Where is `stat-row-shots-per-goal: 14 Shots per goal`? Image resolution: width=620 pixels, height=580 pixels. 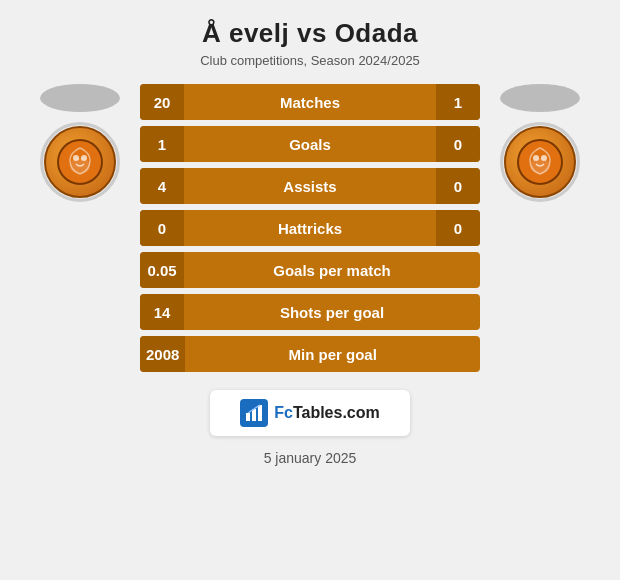 stat-row-shots-per-goal: 14 Shots per goal is located at coordinates (310, 312).